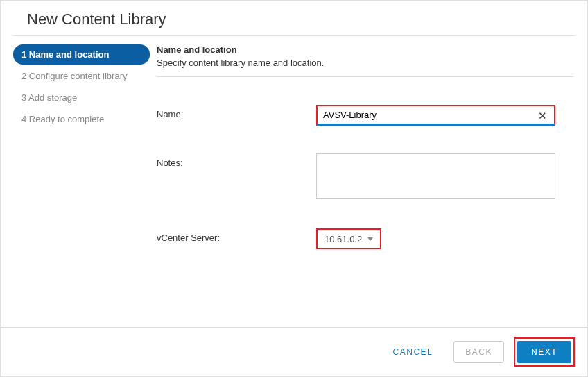 Image resolution: width=588 pixels, height=377 pixels. What do you see at coordinates (82, 119) in the screenshot?
I see `step-ready-to-complete: 4 Ready to complete` at bounding box center [82, 119].